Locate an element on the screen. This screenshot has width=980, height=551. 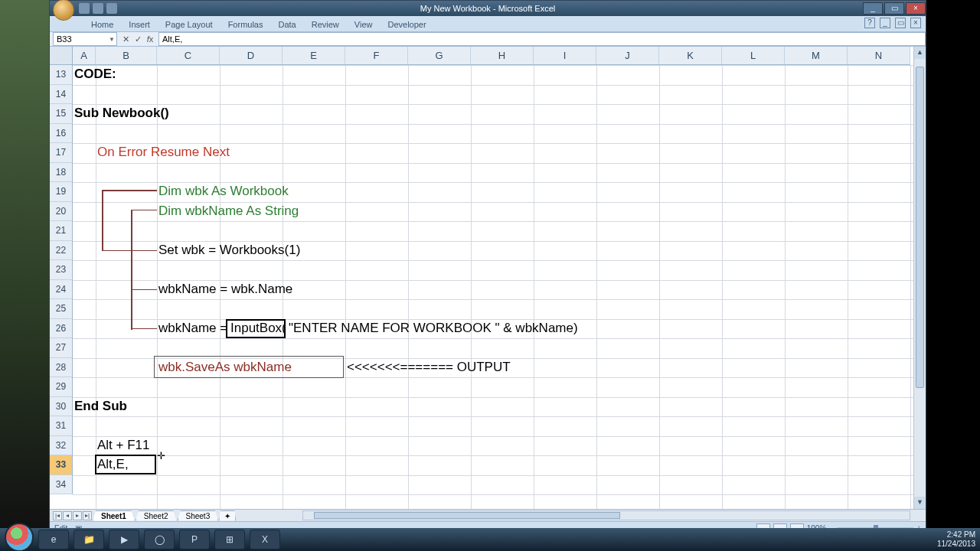
taskbar-chrome-icon: ◯ is located at coordinates (159, 540).